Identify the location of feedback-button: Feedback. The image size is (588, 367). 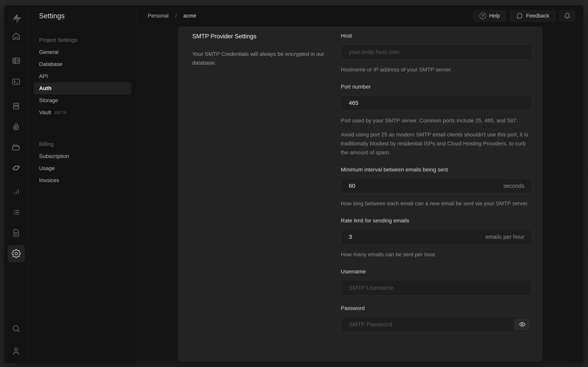
(532, 16).